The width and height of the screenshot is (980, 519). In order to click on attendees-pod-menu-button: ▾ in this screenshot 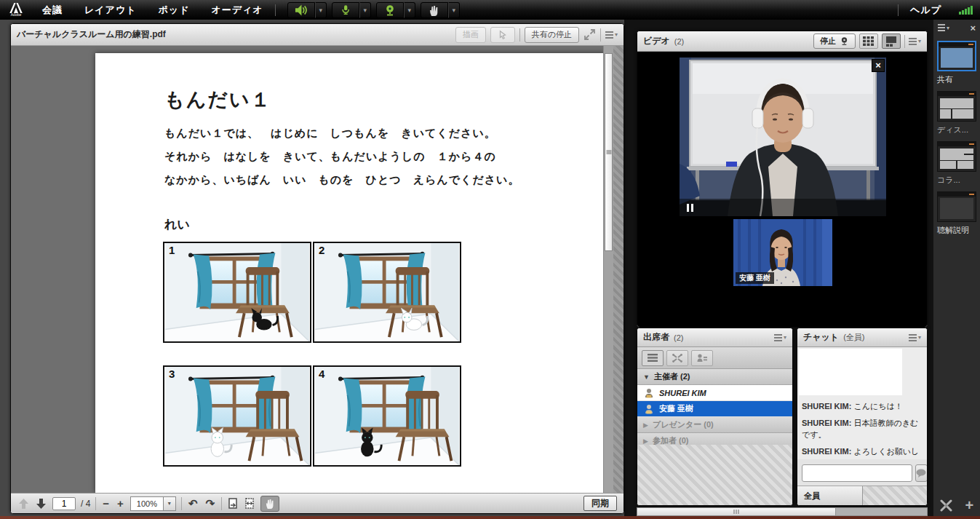, I will do `click(780, 338)`.